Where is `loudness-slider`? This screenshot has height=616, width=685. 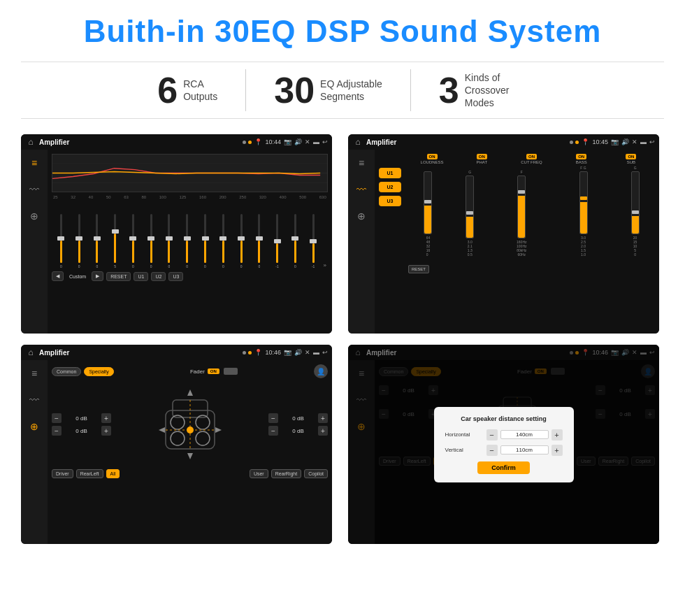
loudness-slider is located at coordinates (428, 203).